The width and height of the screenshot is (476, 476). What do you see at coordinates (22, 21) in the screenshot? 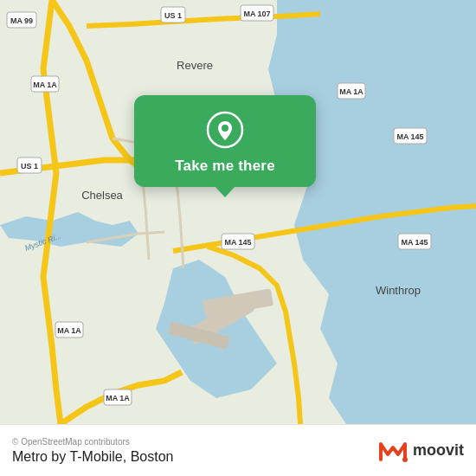
I see `svg-text: MA 99` at bounding box center [22, 21].